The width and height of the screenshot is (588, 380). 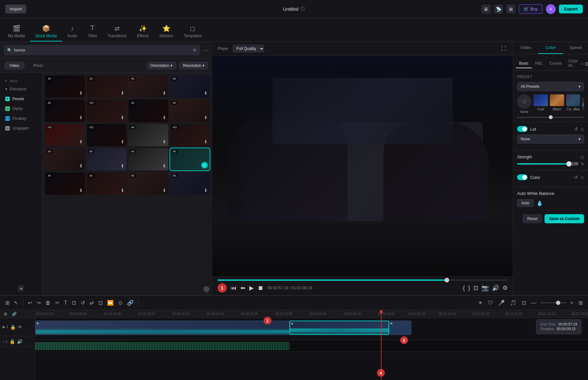 What do you see at coordinates (581, 303) in the screenshot?
I see `grid-view-button: ⊞` at bounding box center [581, 303].